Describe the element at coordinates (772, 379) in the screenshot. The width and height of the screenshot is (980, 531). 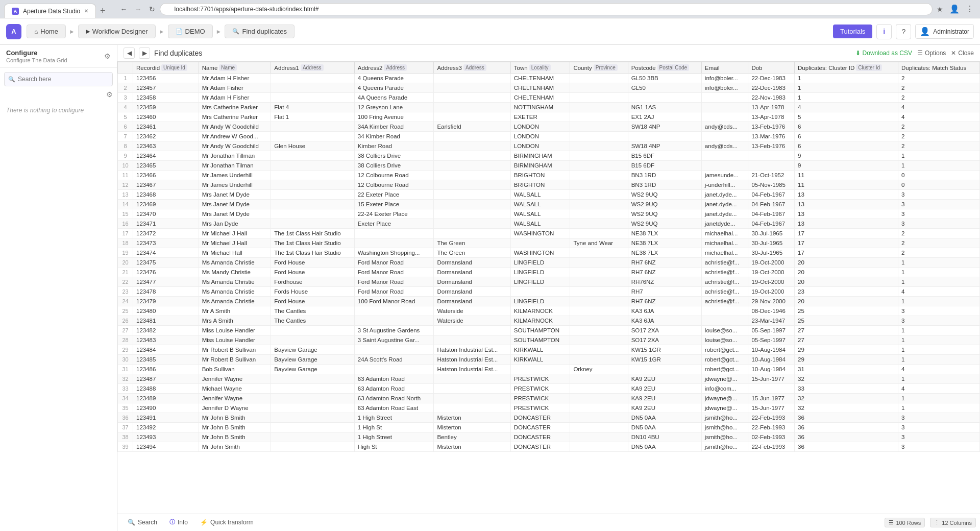
I see `table-cell: 15-Jun-1977` at that location.